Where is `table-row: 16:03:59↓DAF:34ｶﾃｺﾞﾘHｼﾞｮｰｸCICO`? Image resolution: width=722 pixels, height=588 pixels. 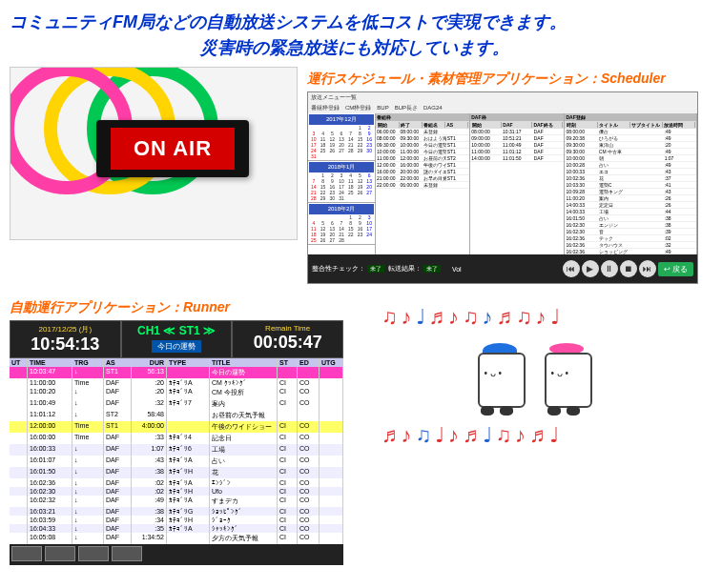
table-row: 16:03:59↓DAF:34ｶﾃｺﾞﾘHｼﾞｮｰｸCICO is located at coordinates (176, 520).